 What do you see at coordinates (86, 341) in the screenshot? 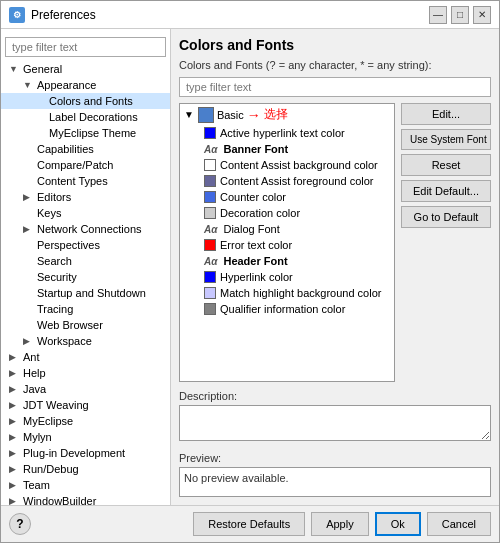
I see `sidebar-item-workspace: ▶ Workspace` at bounding box center [86, 341].